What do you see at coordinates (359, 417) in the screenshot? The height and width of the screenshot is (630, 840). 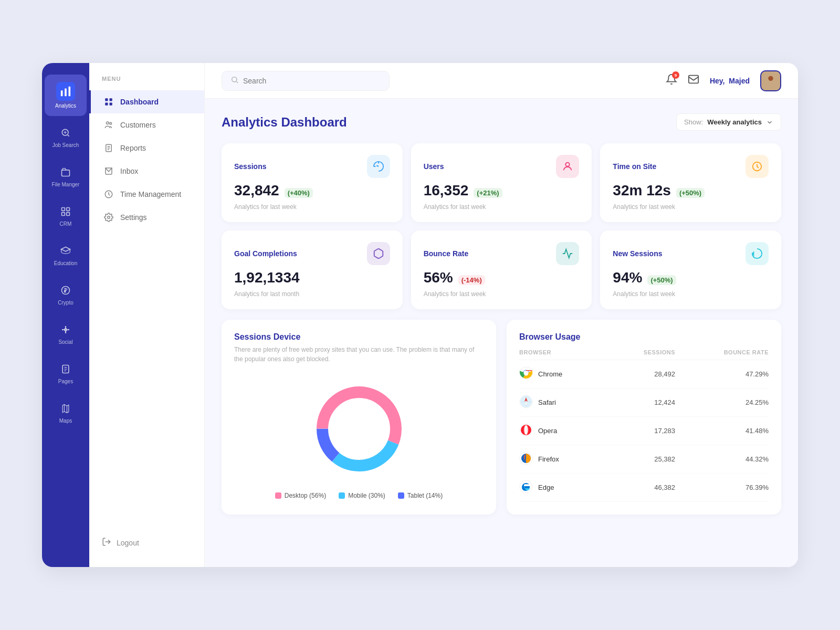 I see `sessions-device-card: Sessions Device There are plenty of free…` at bounding box center [359, 417].